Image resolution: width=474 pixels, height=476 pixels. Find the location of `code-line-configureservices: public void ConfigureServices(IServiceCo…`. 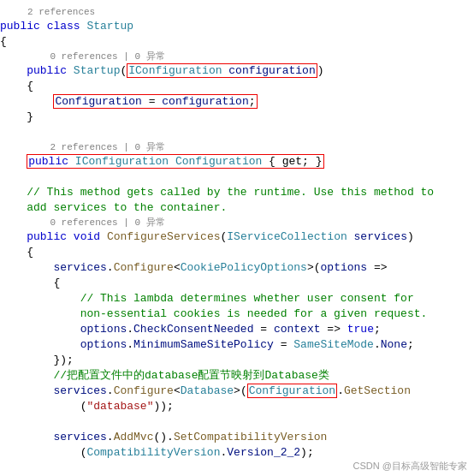

code-line-configureservices: public void ConfigureServices(IServiceCo… is located at coordinates (237, 237).